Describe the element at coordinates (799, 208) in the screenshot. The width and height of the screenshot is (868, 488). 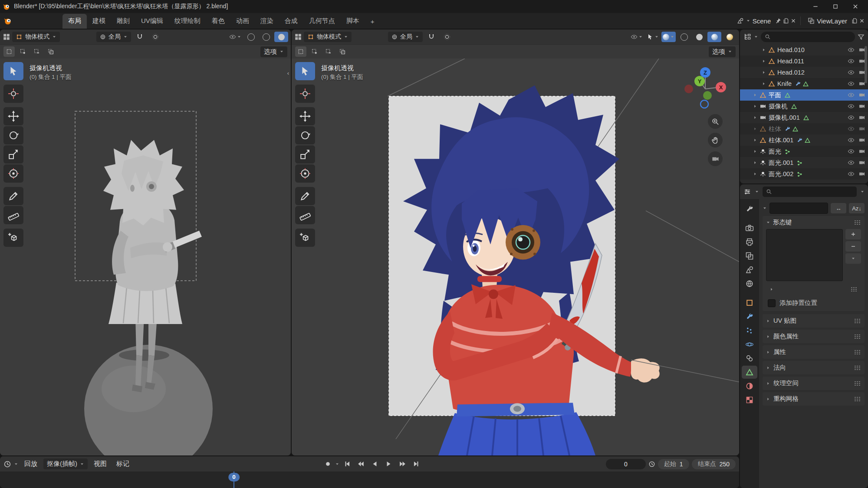
I see `name-input` at that location.